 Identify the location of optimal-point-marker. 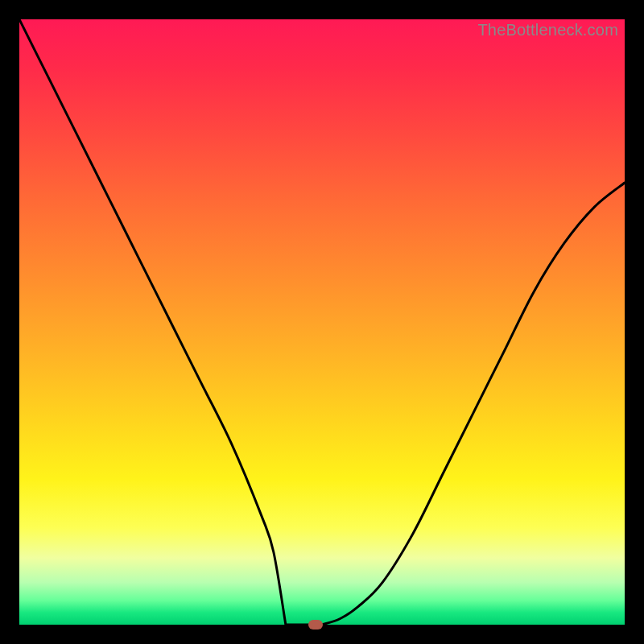
(316, 625).